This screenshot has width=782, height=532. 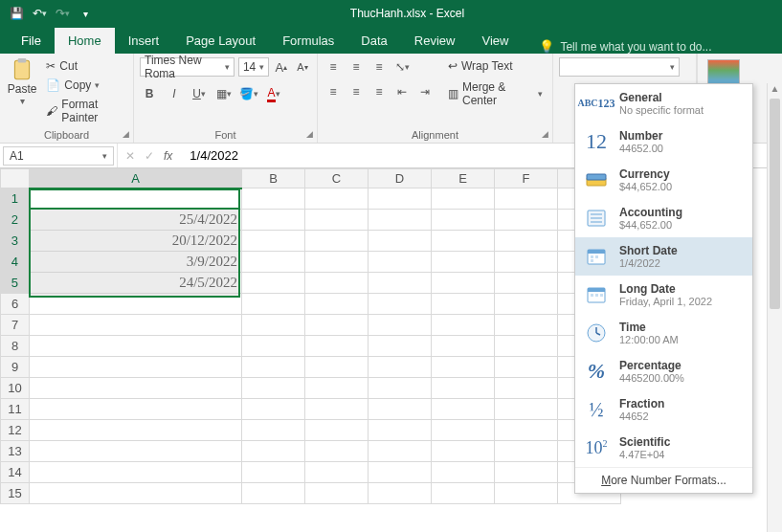 What do you see at coordinates (274, 220) in the screenshot?
I see `cell-B2` at bounding box center [274, 220].